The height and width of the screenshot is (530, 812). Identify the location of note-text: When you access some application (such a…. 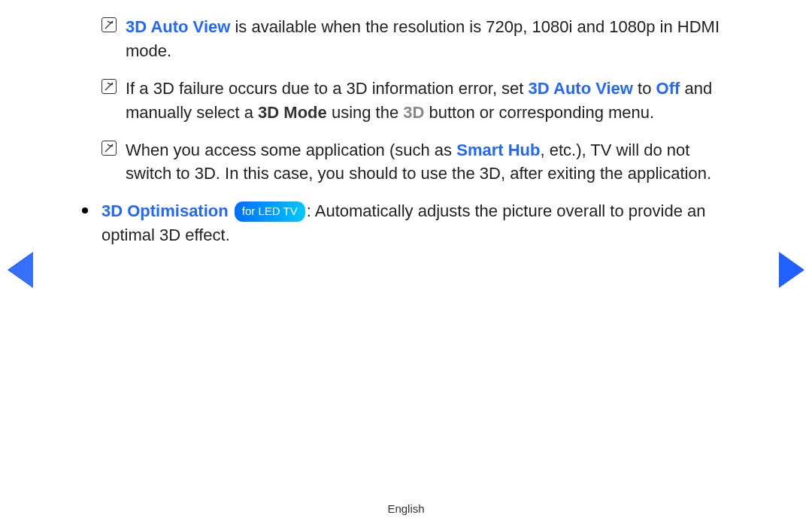
(418, 162).